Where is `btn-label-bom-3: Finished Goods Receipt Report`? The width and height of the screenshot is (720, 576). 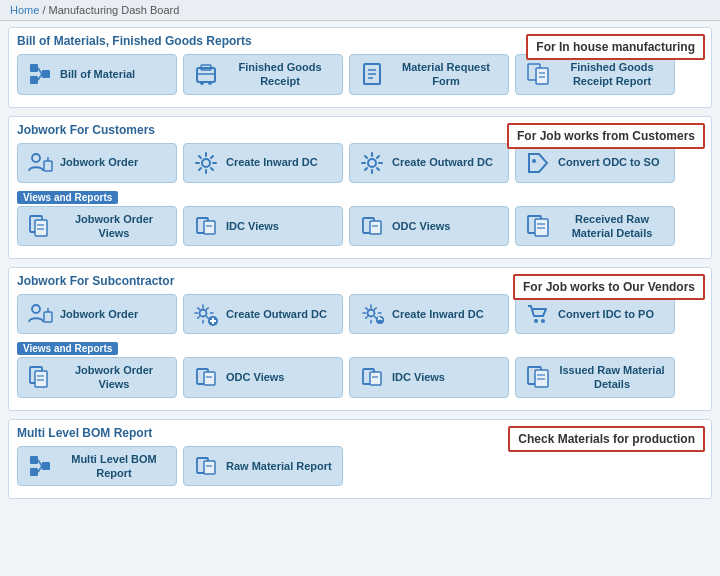
btn-label-bom-3: Finished Goods Receipt Report is located at coordinates (612, 74).